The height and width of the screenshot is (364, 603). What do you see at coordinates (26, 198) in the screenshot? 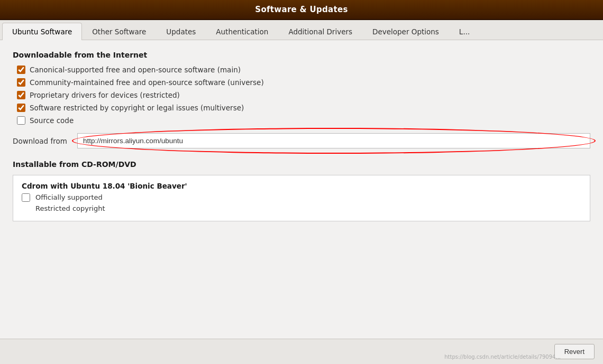
I see `cdrom-checkbox` at bounding box center [26, 198].